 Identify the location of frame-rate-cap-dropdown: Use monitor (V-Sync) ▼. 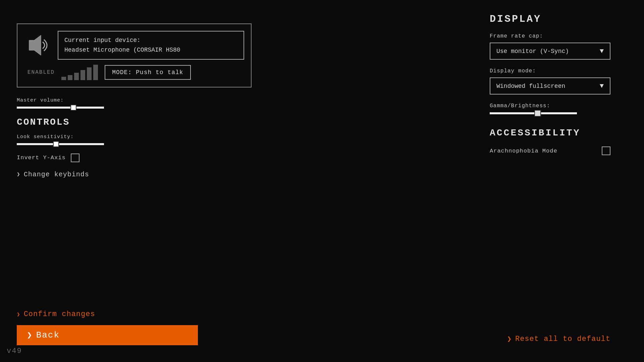
(550, 51).